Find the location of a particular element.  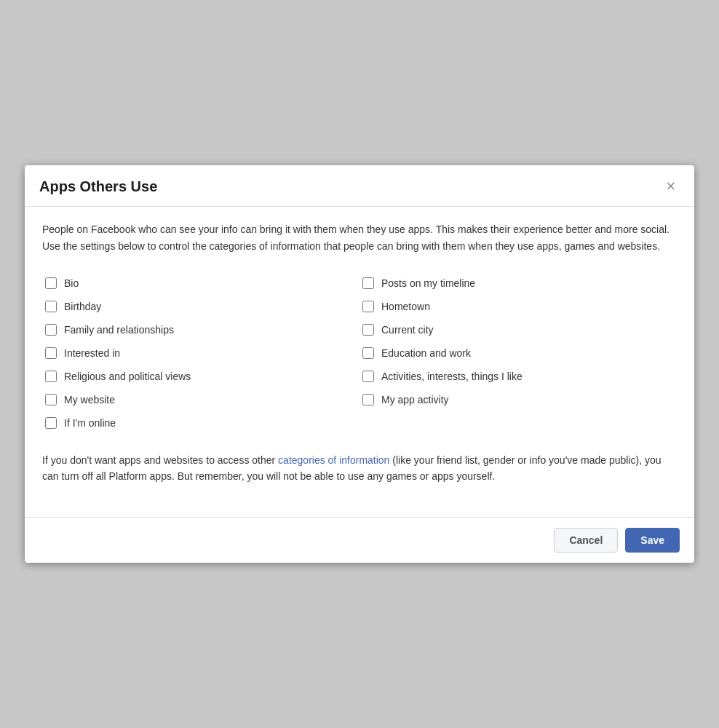

empty-cell is located at coordinates (518, 423).